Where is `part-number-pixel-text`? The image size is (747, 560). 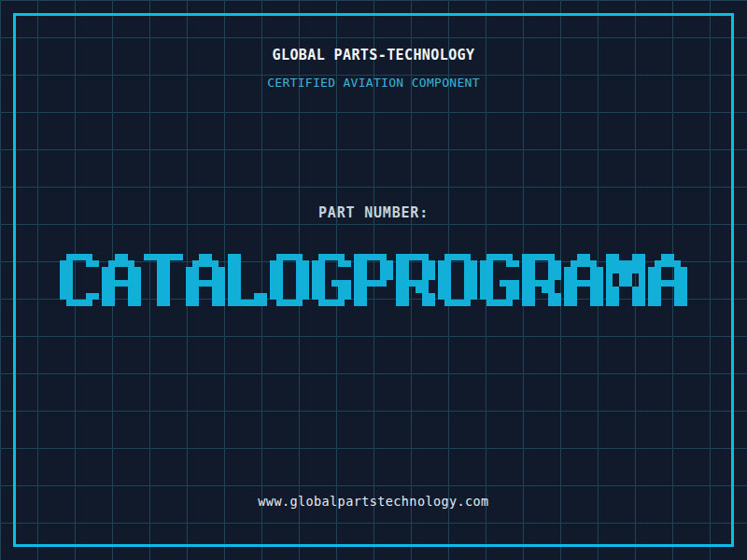 part-number-pixel-text is located at coordinates (374, 280).